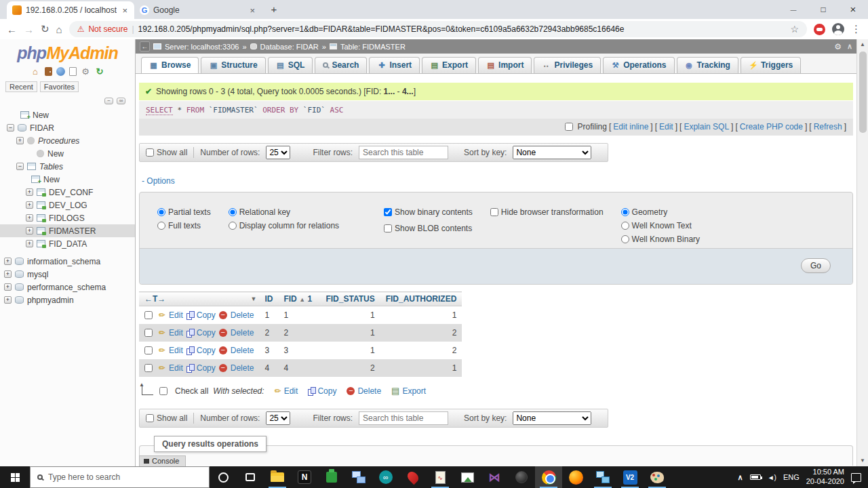  I want to click on tab-export: Export, so click(449, 65).